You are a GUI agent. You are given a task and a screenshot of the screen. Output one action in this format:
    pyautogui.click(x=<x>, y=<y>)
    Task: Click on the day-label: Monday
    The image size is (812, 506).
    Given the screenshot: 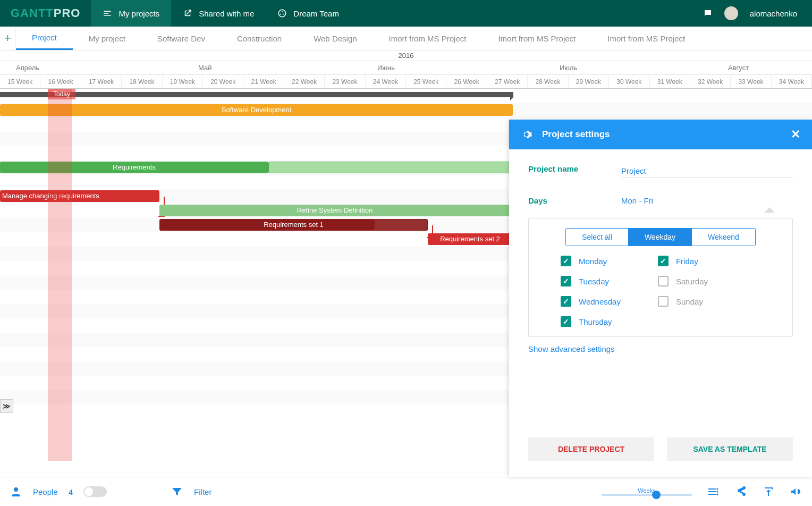 What is the action you would take?
    pyautogui.click(x=593, y=262)
    